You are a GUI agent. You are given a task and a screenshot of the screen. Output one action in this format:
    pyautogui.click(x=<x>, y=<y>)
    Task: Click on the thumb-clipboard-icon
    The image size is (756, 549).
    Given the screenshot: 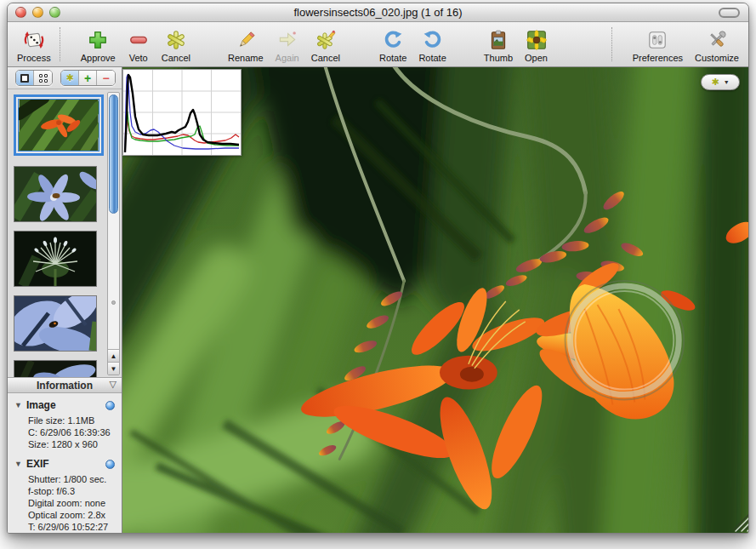 What is the action you would take?
    pyautogui.click(x=498, y=40)
    